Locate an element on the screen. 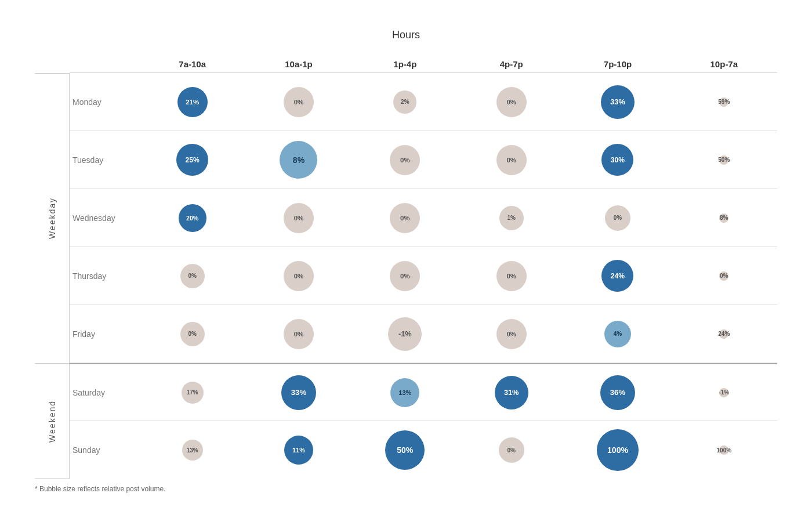  table-row: Wednesday20%0%0%1%0%8% is located at coordinates (423, 218).